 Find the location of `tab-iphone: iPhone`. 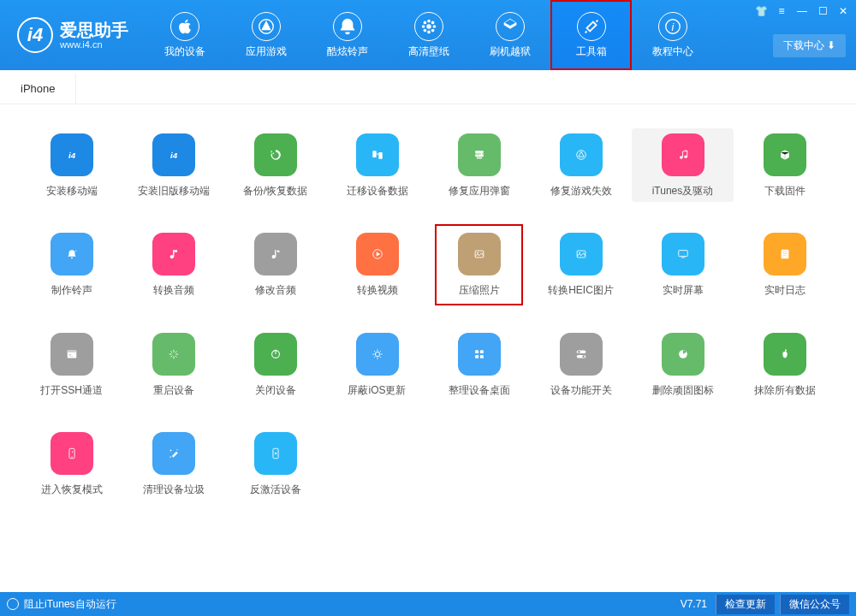

tab-iphone: iPhone is located at coordinates (38, 88).